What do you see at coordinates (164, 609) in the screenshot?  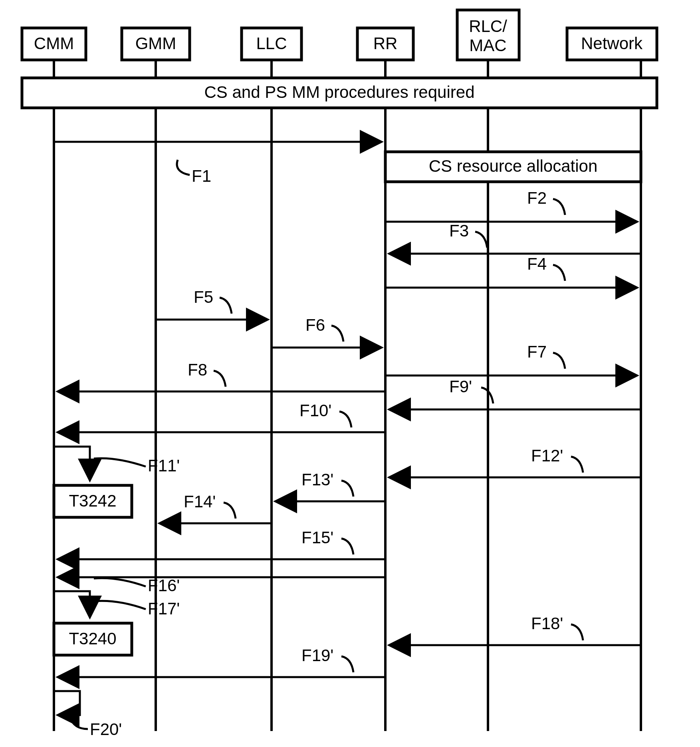 I see `msg-label: F17'` at bounding box center [164, 609].